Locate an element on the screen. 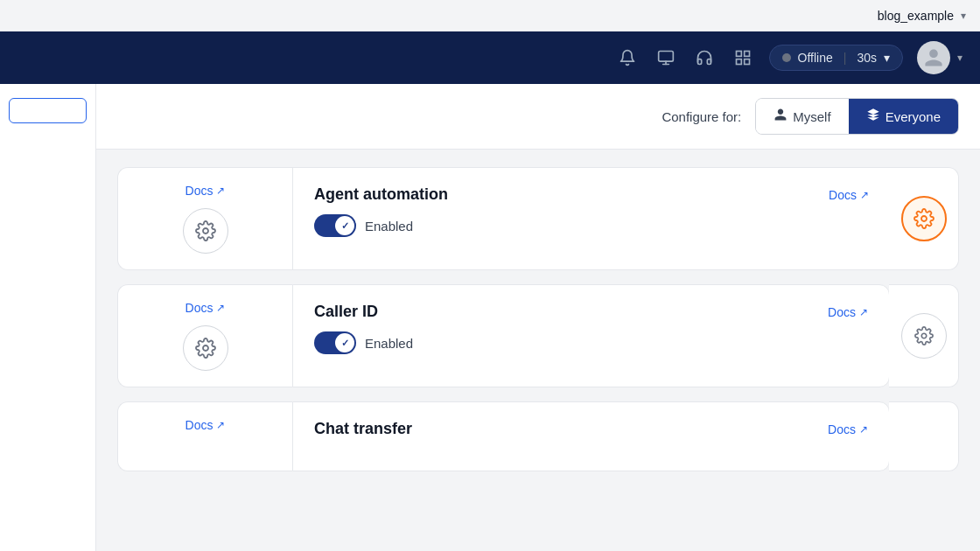 The image size is (980, 551). external-link-icon-right-1: ↗ is located at coordinates (864, 195).